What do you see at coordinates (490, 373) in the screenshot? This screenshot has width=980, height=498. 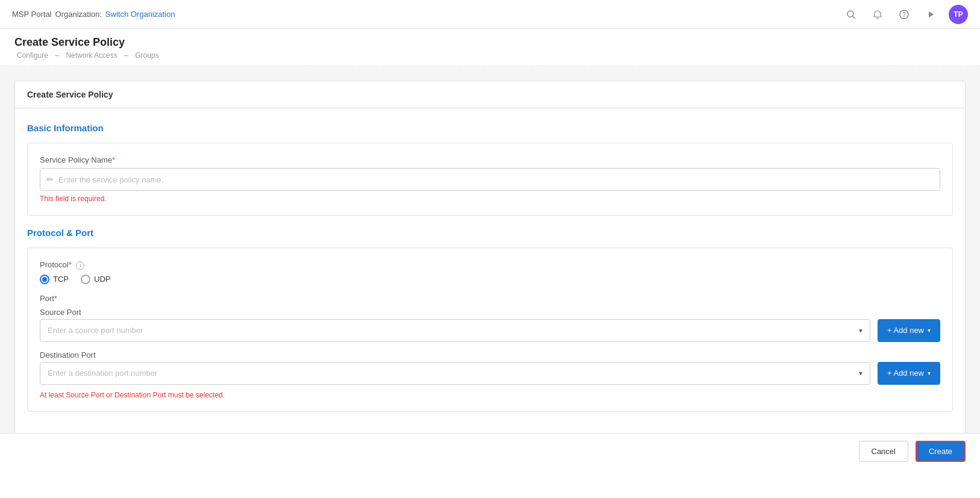 I see `destination-port-row: Enter a destination port number ▾ + Add …` at bounding box center [490, 373].